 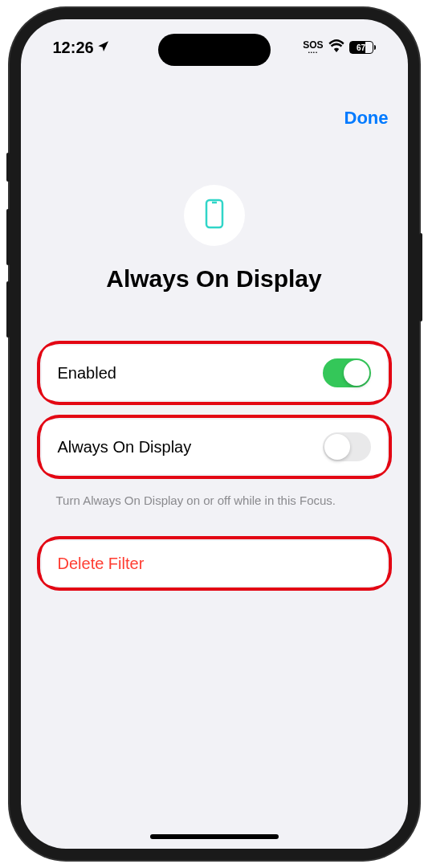 What do you see at coordinates (366, 118) in the screenshot?
I see `done-button: Done` at bounding box center [366, 118].